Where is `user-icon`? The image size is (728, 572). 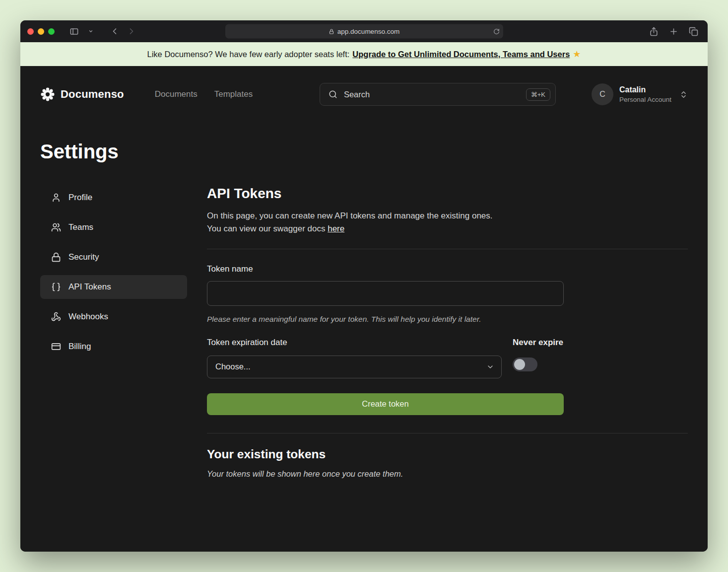
user-icon is located at coordinates (56, 198).